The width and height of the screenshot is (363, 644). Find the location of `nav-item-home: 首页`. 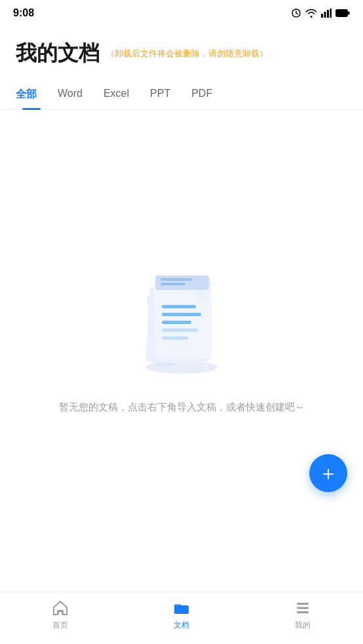

nav-item-home: 首页 is located at coordinates (60, 615).